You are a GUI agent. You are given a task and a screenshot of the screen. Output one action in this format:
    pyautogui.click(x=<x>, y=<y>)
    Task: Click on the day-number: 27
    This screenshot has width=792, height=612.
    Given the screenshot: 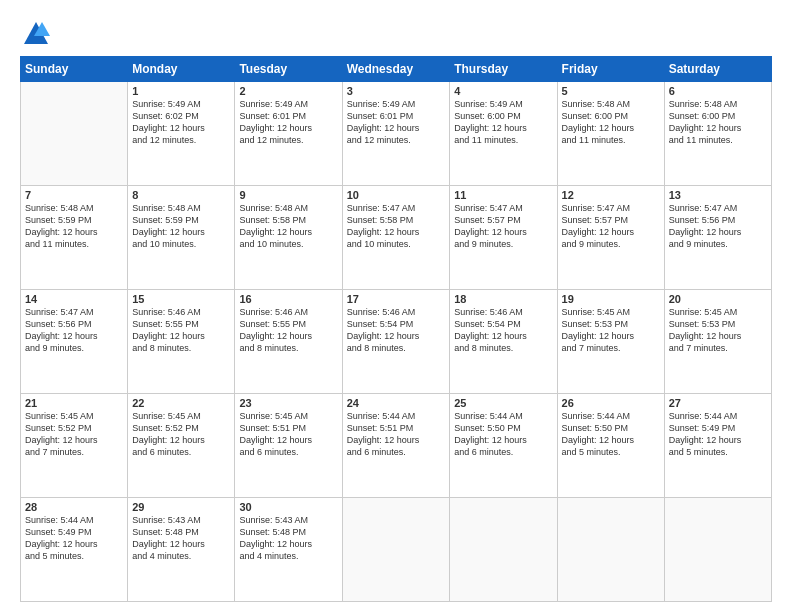 What is the action you would take?
    pyautogui.click(x=718, y=403)
    